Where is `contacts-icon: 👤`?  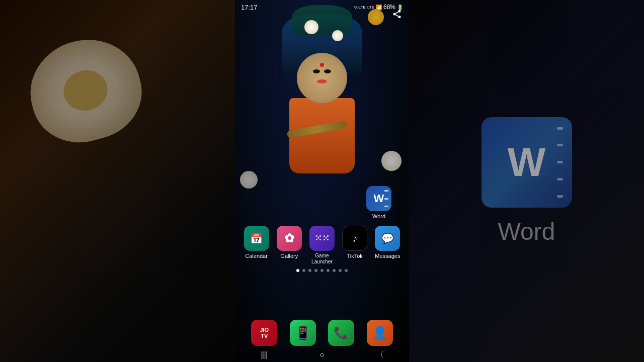
contacts-icon: 👤 is located at coordinates (380, 333).